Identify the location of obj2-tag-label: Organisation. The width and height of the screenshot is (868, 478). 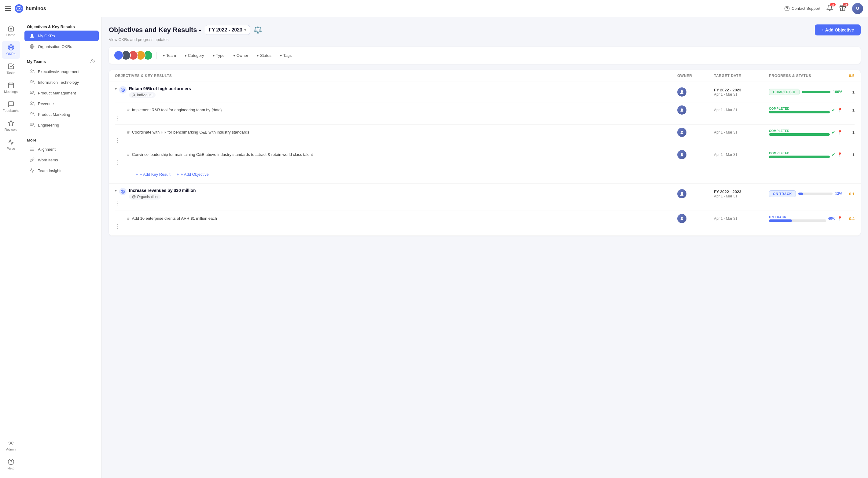
(147, 197).